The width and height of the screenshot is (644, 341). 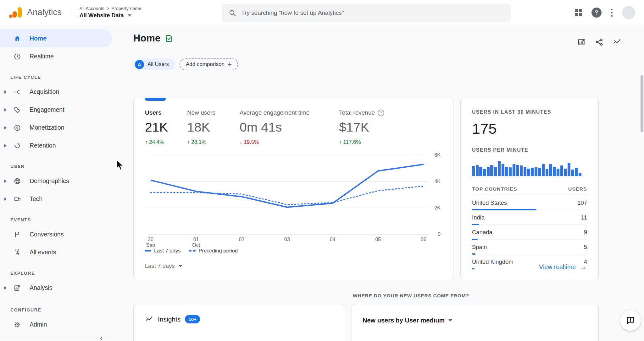 What do you see at coordinates (579, 13) in the screenshot?
I see `apps-grid-button` at bounding box center [579, 13].